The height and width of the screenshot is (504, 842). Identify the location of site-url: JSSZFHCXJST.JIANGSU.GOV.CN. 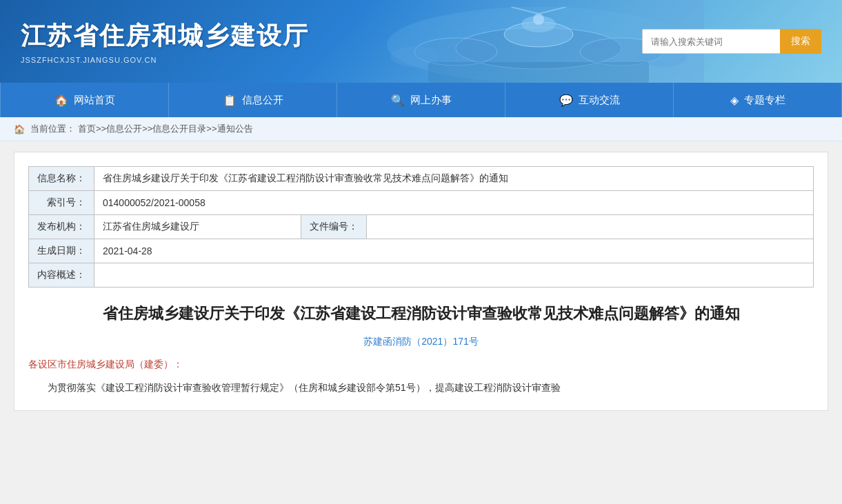
(165, 60).